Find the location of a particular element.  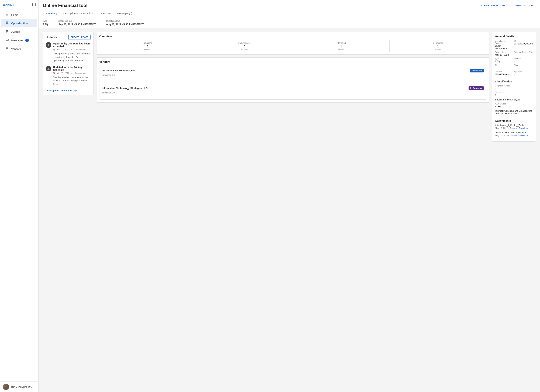

tab-description: Description and Instructions is located at coordinates (79, 14).